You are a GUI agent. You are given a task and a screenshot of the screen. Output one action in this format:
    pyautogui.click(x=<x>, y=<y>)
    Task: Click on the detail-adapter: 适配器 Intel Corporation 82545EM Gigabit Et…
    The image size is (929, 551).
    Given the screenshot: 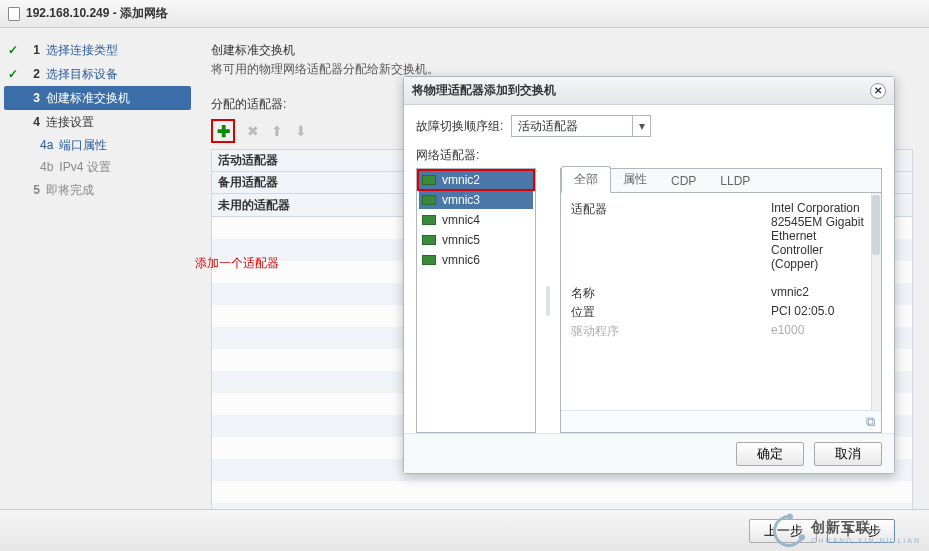 What is the action you would take?
    pyautogui.click(x=721, y=236)
    